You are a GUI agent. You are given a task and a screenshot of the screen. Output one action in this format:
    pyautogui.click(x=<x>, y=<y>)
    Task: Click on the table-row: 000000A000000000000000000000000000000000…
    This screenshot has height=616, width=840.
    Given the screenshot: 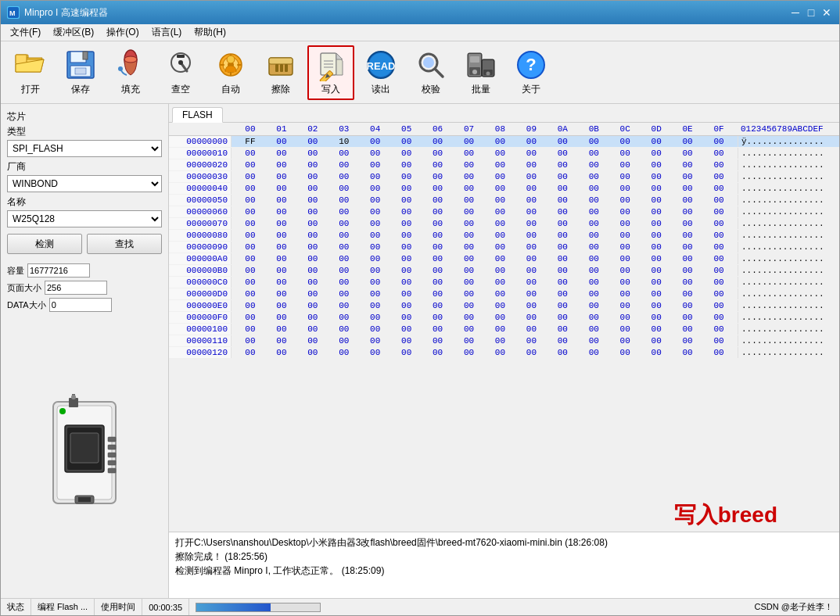 What is the action you would take?
    pyautogui.click(x=504, y=260)
    